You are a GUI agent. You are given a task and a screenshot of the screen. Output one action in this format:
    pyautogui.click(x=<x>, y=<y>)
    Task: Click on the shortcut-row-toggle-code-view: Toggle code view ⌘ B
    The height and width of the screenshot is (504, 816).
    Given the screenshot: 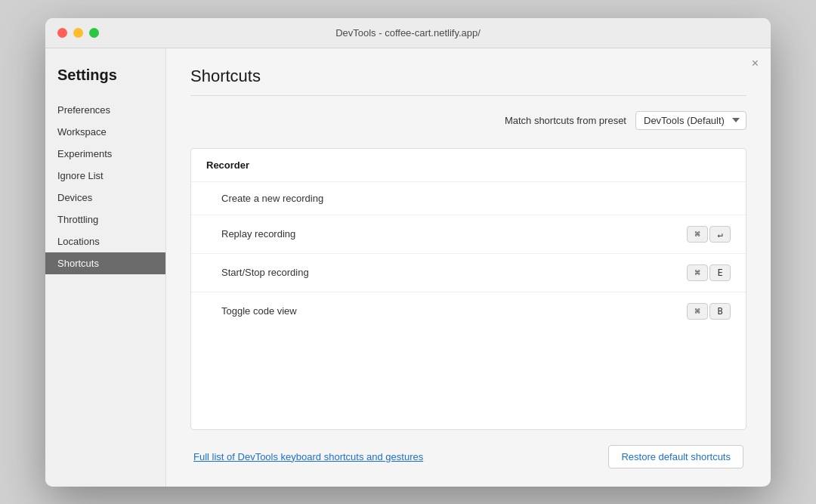 What is the action you would take?
    pyautogui.click(x=468, y=311)
    